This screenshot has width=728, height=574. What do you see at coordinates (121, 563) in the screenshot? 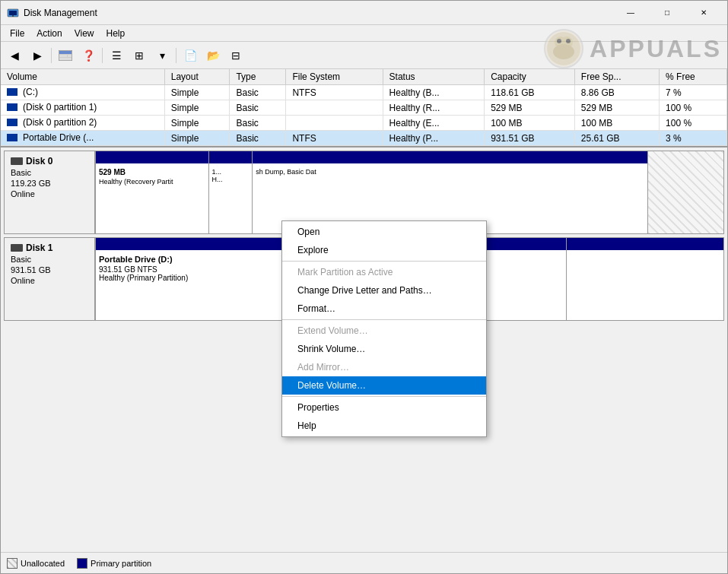
I see `legend-primary-label: Primary partition` at bounding box center [121, 563].